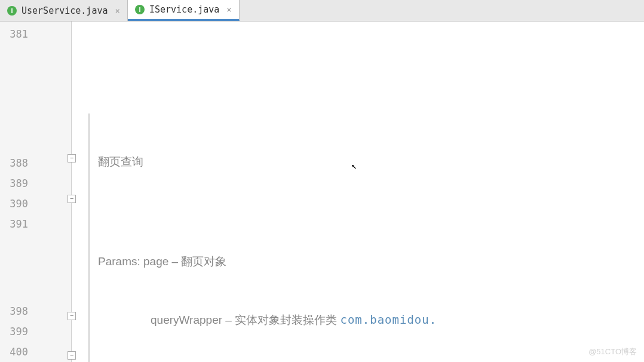 The height and width of the screenshot is (362, 644). What do you see at coordinates (36, 183) in the screenshot?
I see `line-number: 389` at bounding box center [36, 183].